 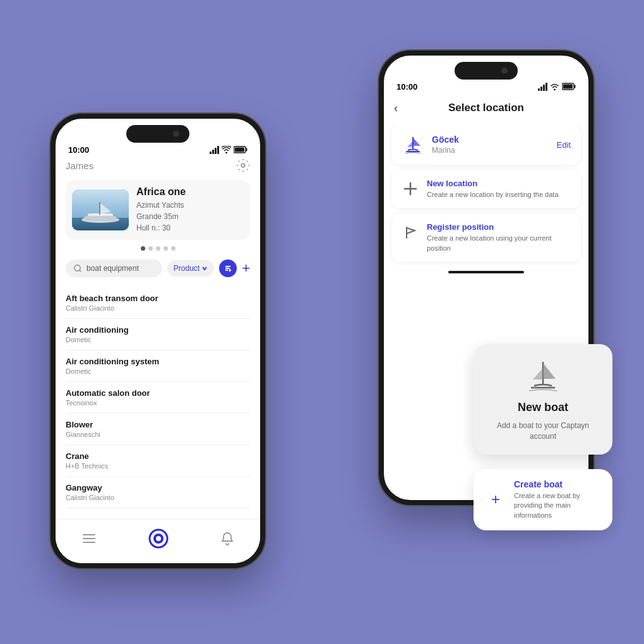 I want to click on user-header: James, so click(x=158, y=165).